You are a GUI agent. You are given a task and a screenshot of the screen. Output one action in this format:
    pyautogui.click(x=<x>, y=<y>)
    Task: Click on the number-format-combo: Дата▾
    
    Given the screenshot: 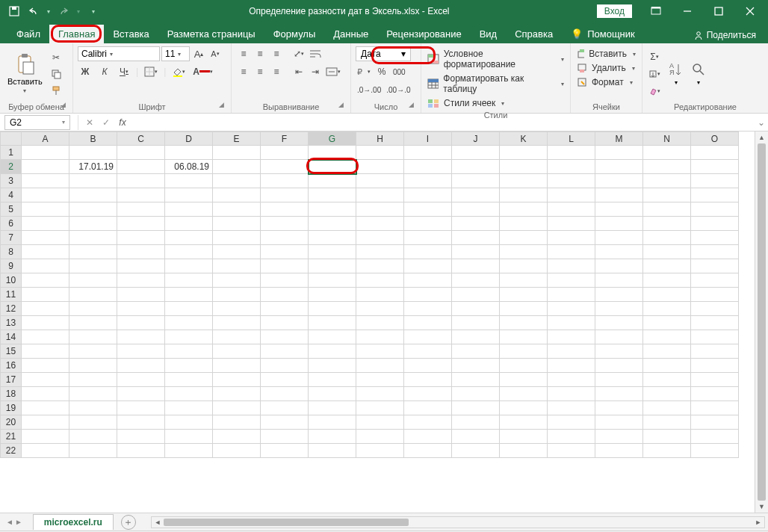 What is the action you would take?
    pyautogui.click(x=383, y=54)
    